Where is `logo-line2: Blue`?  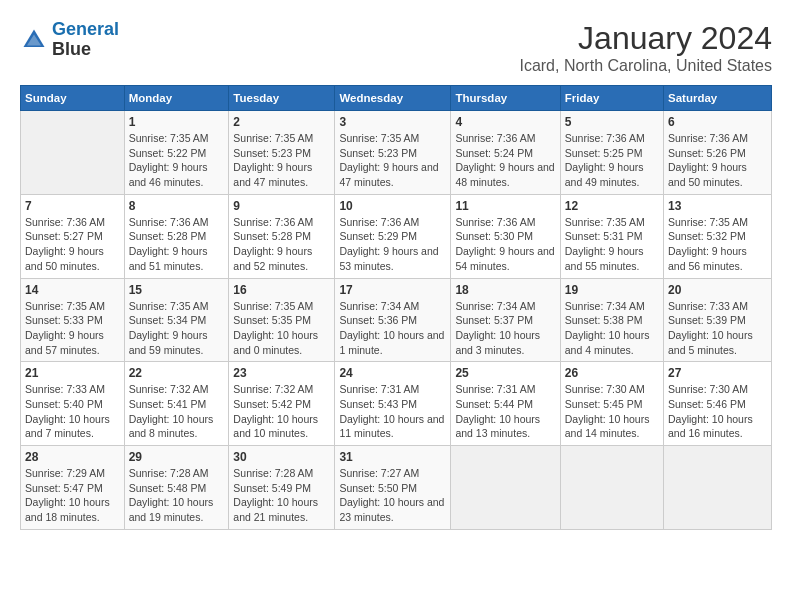 logo-line2: Blue is located at coordinates (86, 50).